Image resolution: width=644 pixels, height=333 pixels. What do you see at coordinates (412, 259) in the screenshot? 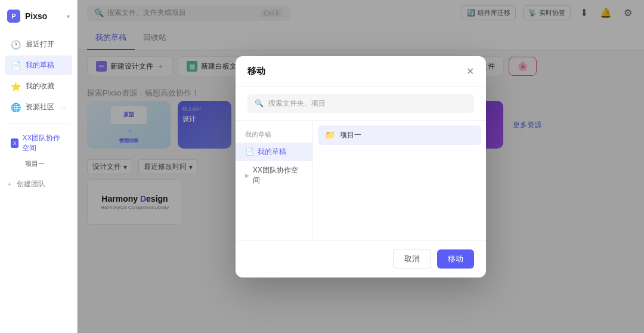
I see `cancel-button: 取消` at bounding box center [412, 259].